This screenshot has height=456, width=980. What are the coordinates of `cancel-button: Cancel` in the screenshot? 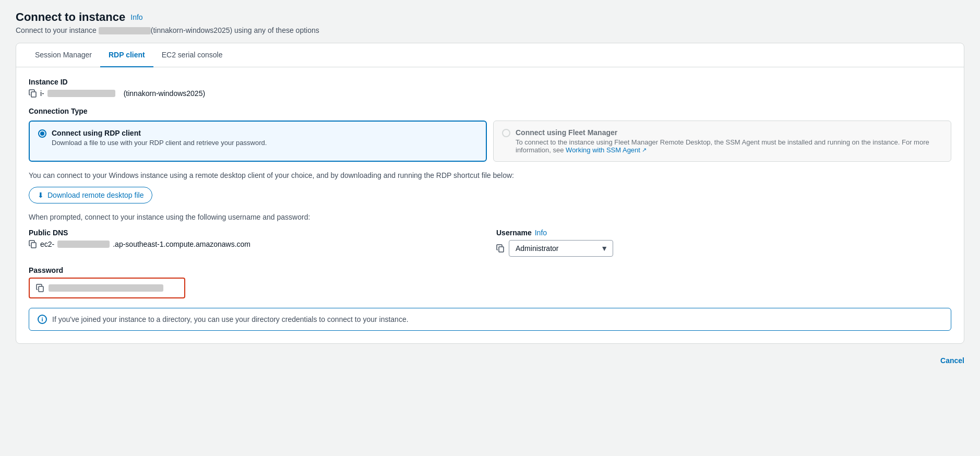 It's located at (952, 361).